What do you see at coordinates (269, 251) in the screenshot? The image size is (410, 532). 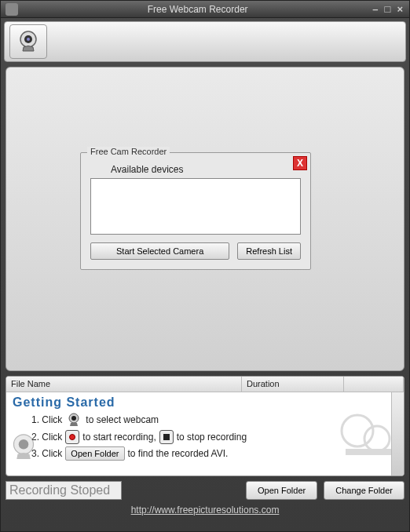 I see `refresh-list-button: Refresh List` at bounding box center [269, 251].